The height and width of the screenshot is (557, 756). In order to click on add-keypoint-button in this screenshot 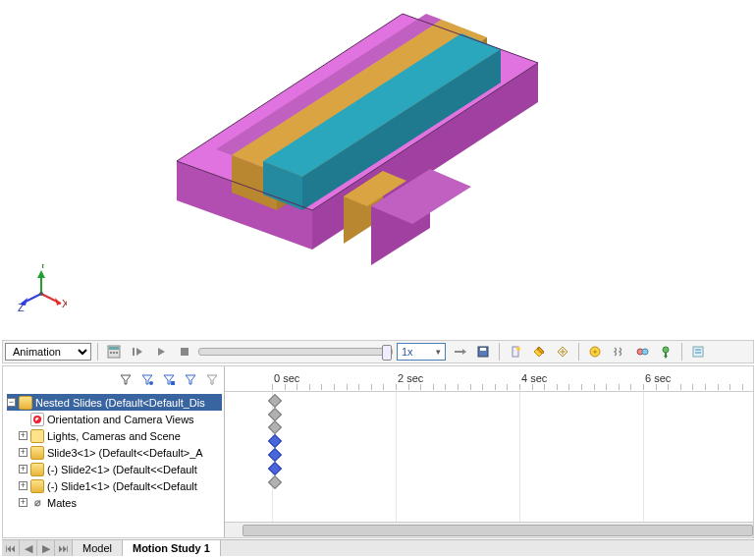, I will do `click(563, 352)`.